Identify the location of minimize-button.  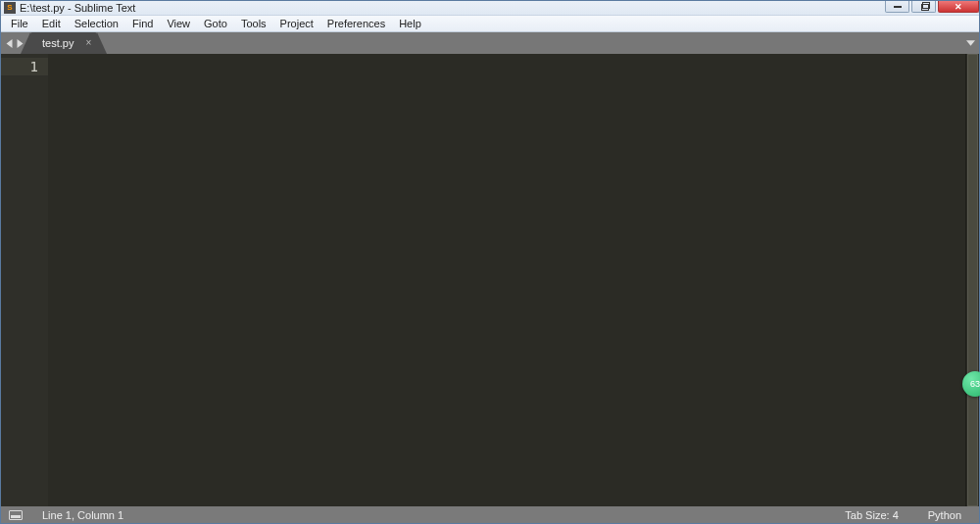
(898, 7).